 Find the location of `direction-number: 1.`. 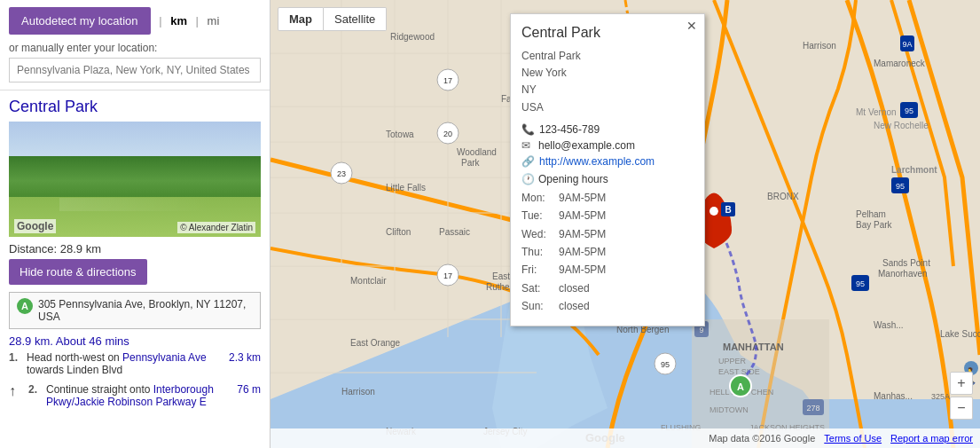

direction-number: 1. is located at coordinates (15, 358).